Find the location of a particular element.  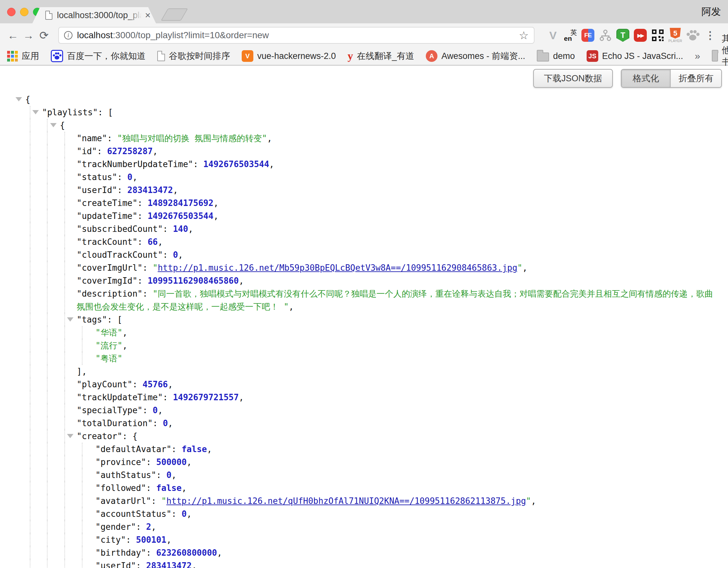

json-key: "birthday" is located at coordinates (121, 553).